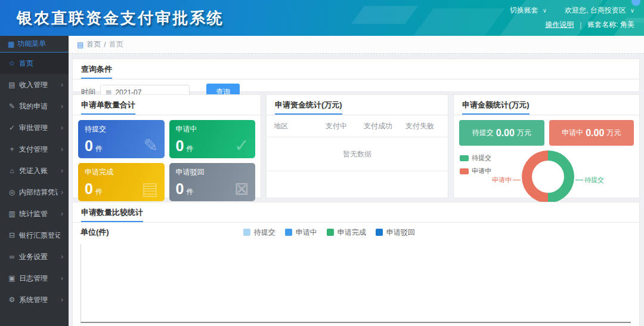 Image resolution: width=644 pixels, height=326 pixels. Describe the element at coordinates (242, 146) in the screenshot. I see `list-check-icon: ✓` at that location.